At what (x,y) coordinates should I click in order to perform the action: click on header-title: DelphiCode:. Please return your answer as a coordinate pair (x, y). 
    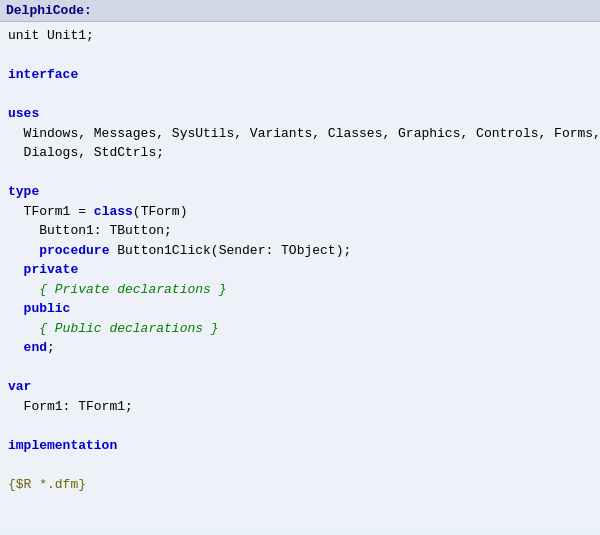
    Looking at the image, I should click on (49, 10).